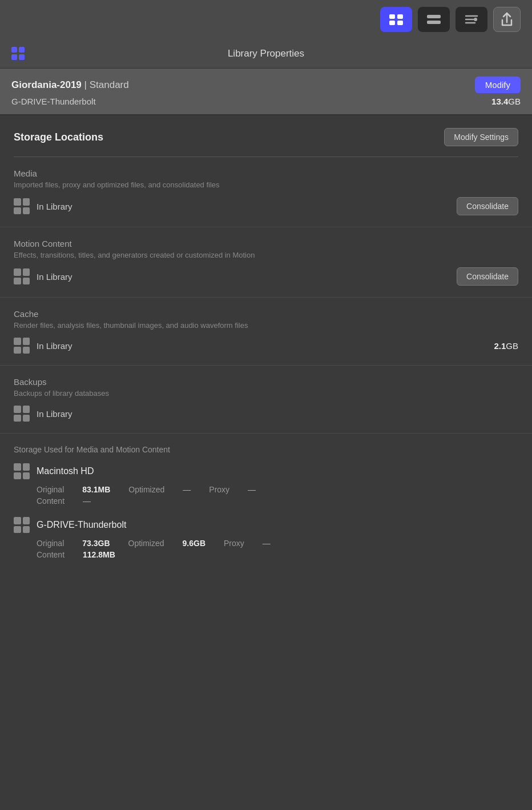  What do you see at coordinates (506, 102) in the screenshot?
I see `library-size: 13.4GB` at bounding box center [506, 102].